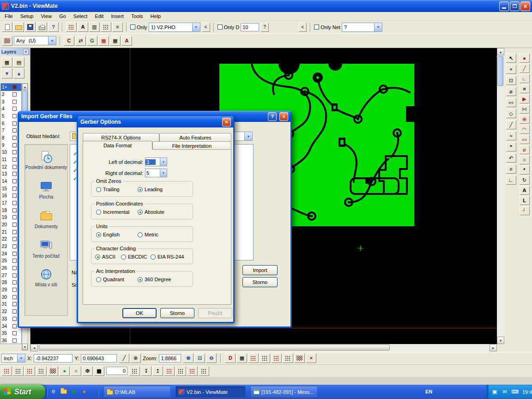 Image resolution: width=532 pixels, height=399 pixels. Describe the element at coordinates (276, 358) in the screenshot. I see `pattern-red2-icon` at that location.